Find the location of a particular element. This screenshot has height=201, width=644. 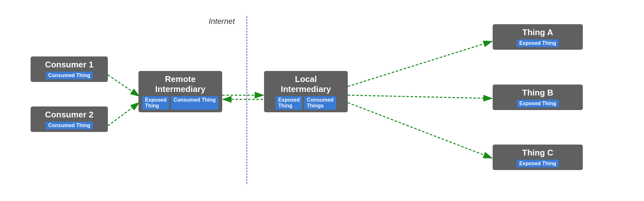

consumer2-title: Consumer 2 is located at coordinates (69, 115).